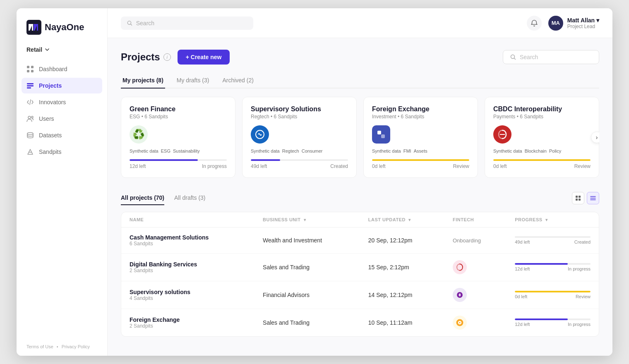 The image size is (629, 364). I want to click on sidebar-item-users: Users, so click(62, 119).